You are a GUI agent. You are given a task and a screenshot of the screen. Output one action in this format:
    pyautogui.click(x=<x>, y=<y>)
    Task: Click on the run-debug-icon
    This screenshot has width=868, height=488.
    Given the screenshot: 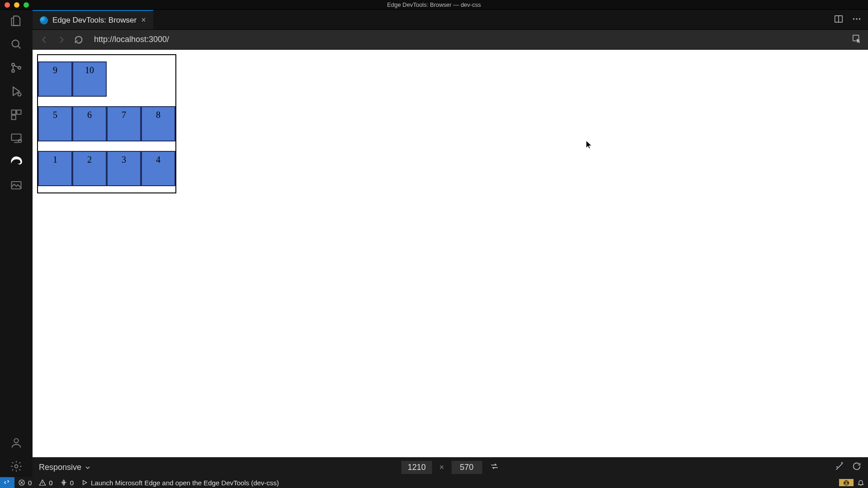 What is the action you would take?
    pyautogui.click(x=16, y=91)
    